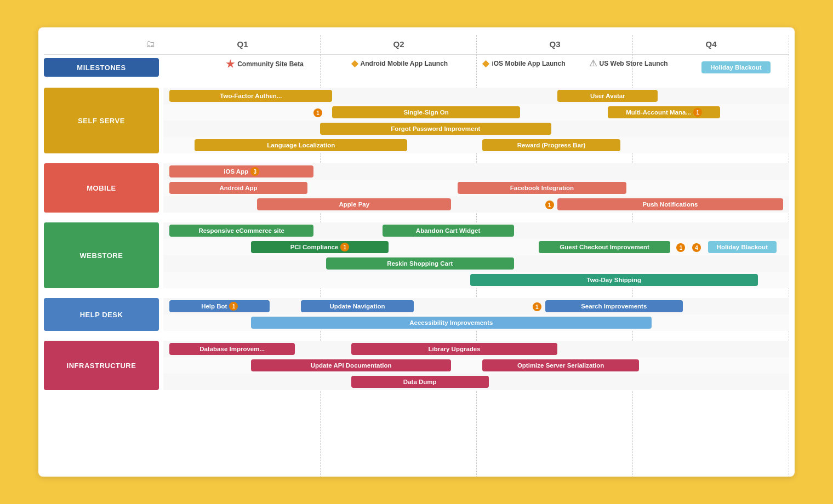 The image size is (833, 504). What do you see at coordinates (416, 121) in the screenshot?
I see `selfserve-section: SELF SERVE Two-Factor Authen... User Ava…` at bounding box center [416, 121].